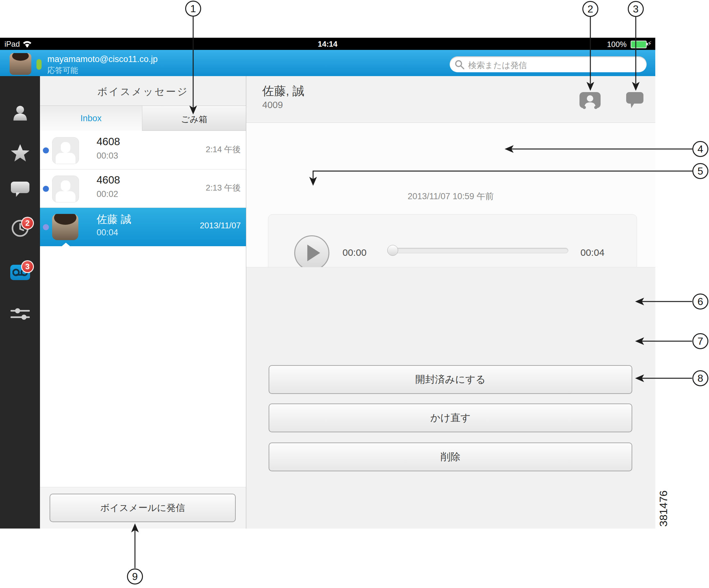  Describe the element at coordinates (451, 196) in the screenshot. I see `message-timestamp: 2013/11/07 10:59 午前` at that location.